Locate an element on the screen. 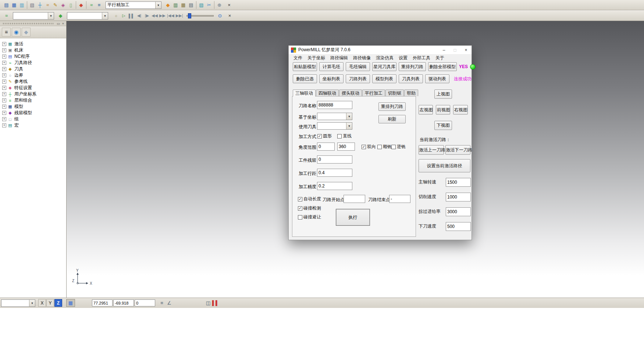 The width and height of the screenshot is (644, 344). grid-calc-icon: ▦ is located at coordinates (183, 5).